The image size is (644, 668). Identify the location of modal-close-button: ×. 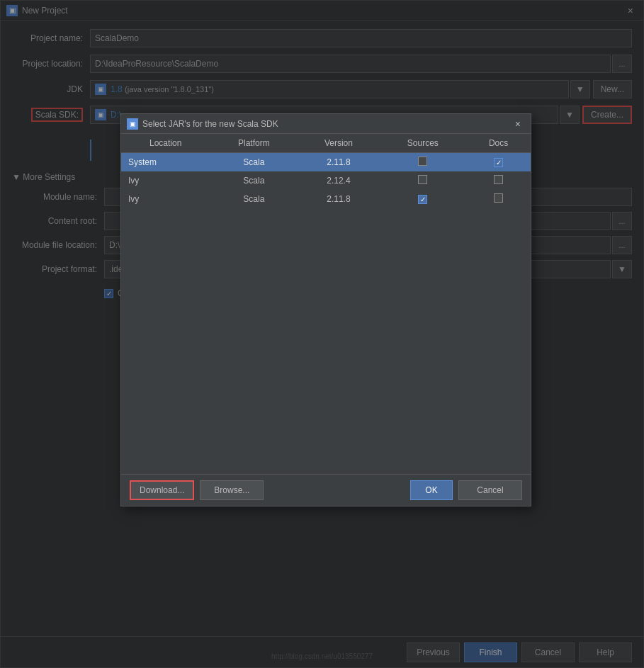
(518, 124).